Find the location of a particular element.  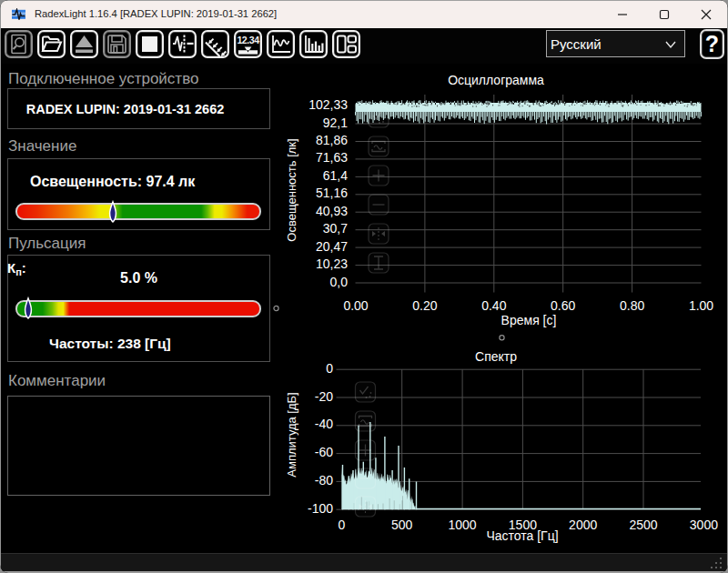

svg-text: 51,16 is located at coordinates (331, 193).